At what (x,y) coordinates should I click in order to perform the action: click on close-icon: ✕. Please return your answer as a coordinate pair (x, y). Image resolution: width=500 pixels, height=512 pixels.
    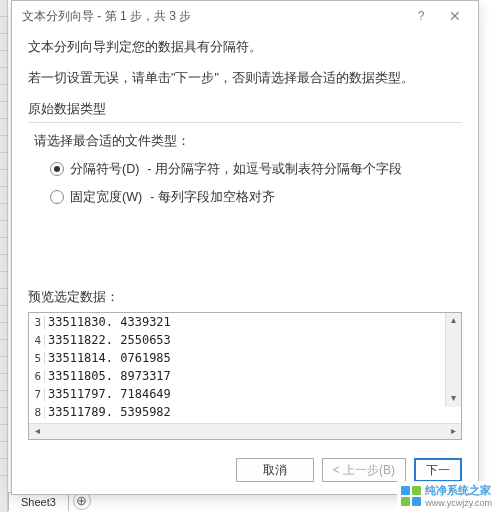
    Looking at the image, I should click on (455, 16).